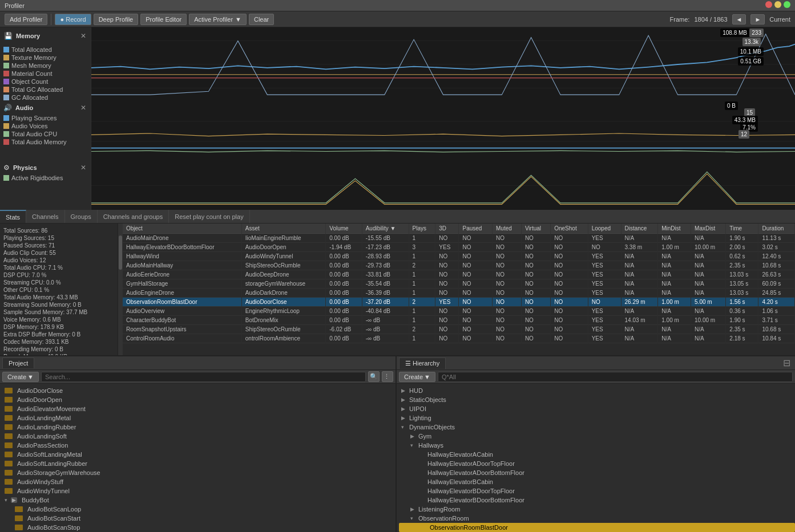  Describe the element at coordinates (459, 320) in the screenshot. I see `audio-table-row: CharacterBuddyBotBotDroneMix0.00 dB-∞ dB…` at that location.